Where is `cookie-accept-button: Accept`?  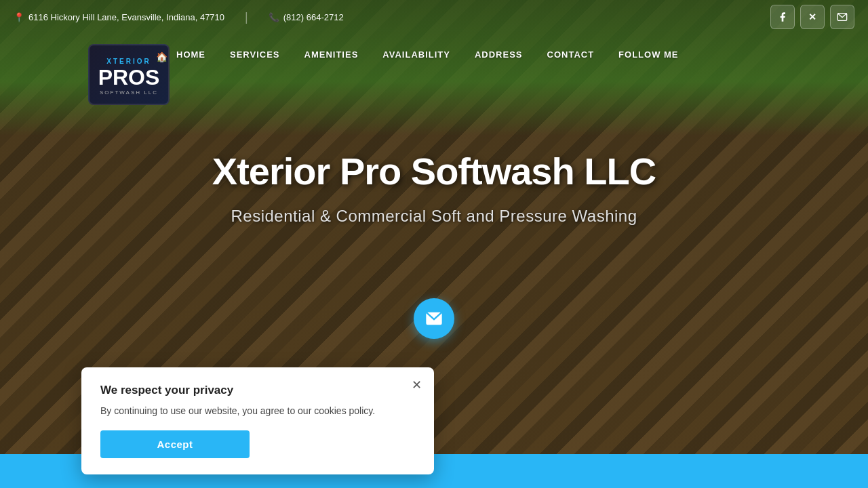 cookie-accept-button: Accept is located at coordinates (175, 445).